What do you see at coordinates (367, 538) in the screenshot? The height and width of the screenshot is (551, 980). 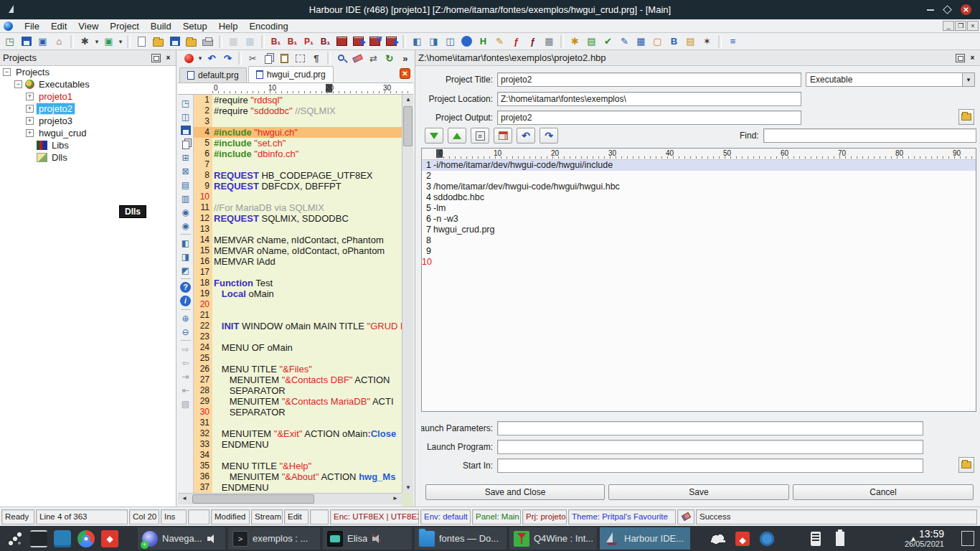 I see `task-elisa: Elisa` at bounding box center [367, 538].